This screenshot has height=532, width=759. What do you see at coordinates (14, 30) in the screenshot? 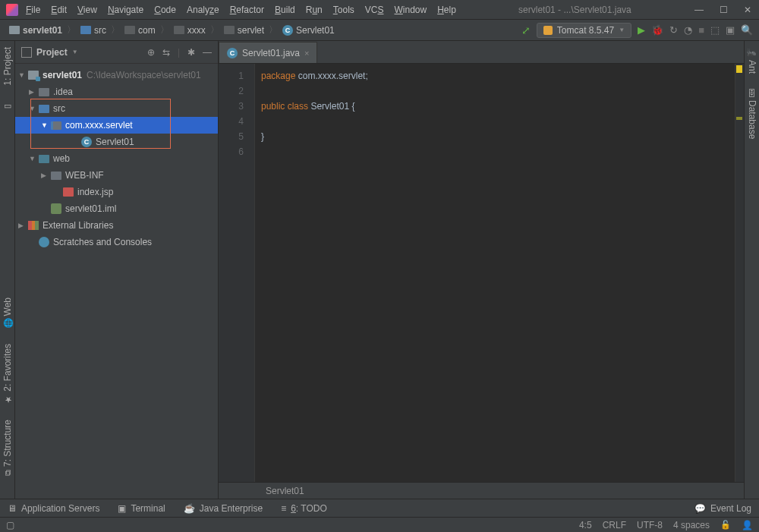
I see `module-icon` at bounding box center [14, 30].